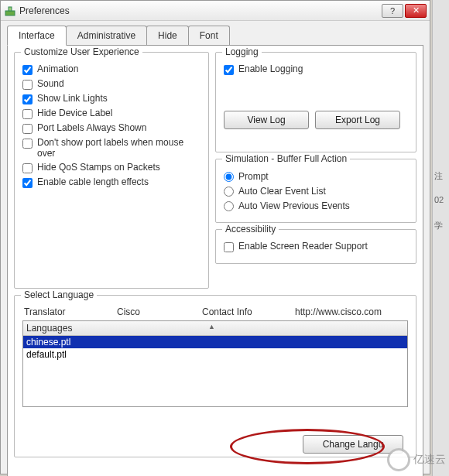 This screenshot has width=449, height=476. I want to click on check-hide-qos: Hide QoS Stamps on Packets, so click(111, 167).